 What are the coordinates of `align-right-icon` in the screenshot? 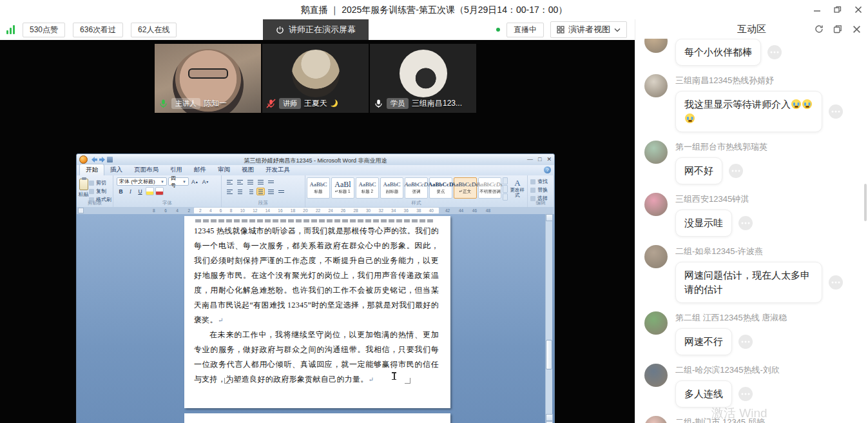 It's located at (250, 192).